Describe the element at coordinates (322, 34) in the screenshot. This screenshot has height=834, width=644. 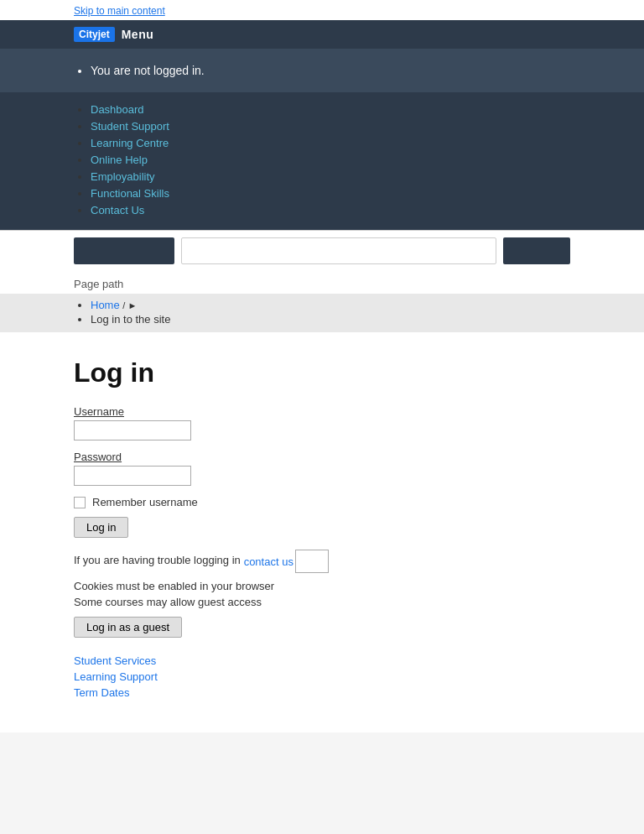
I see `top-nav-bar: Cityjet Menu` at that location.